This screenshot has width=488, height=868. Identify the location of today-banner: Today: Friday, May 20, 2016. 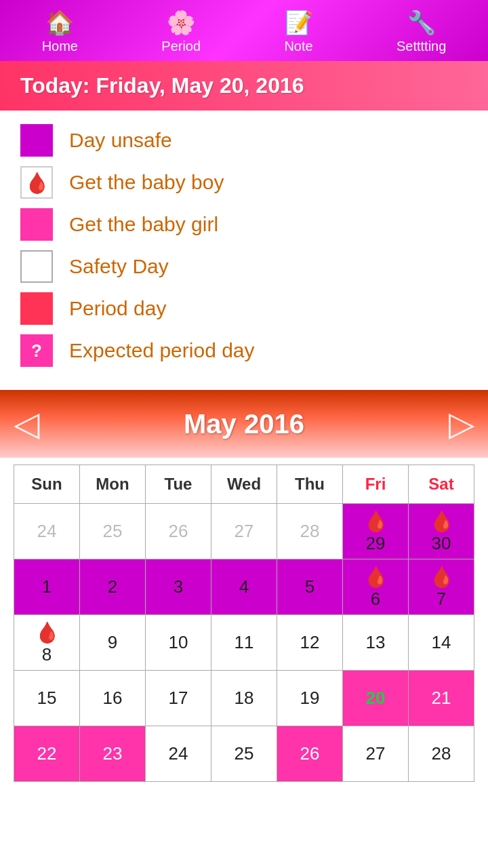
(244, 85).